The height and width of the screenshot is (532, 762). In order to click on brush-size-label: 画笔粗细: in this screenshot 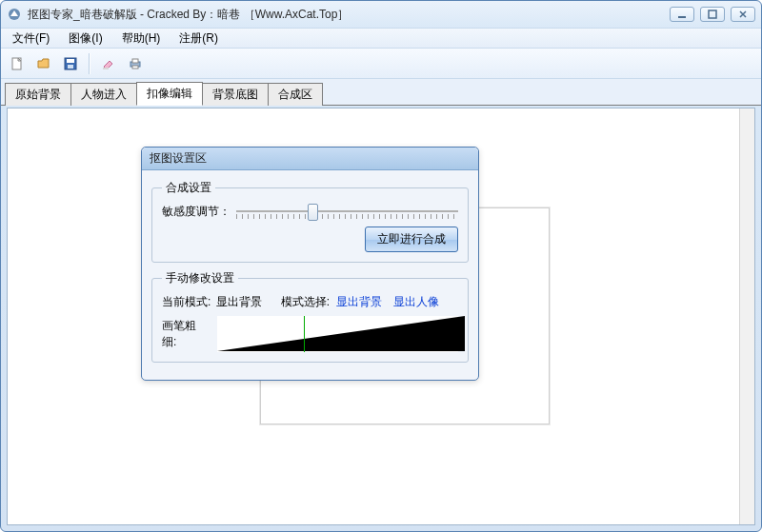, I will do `click(186, 334)`.